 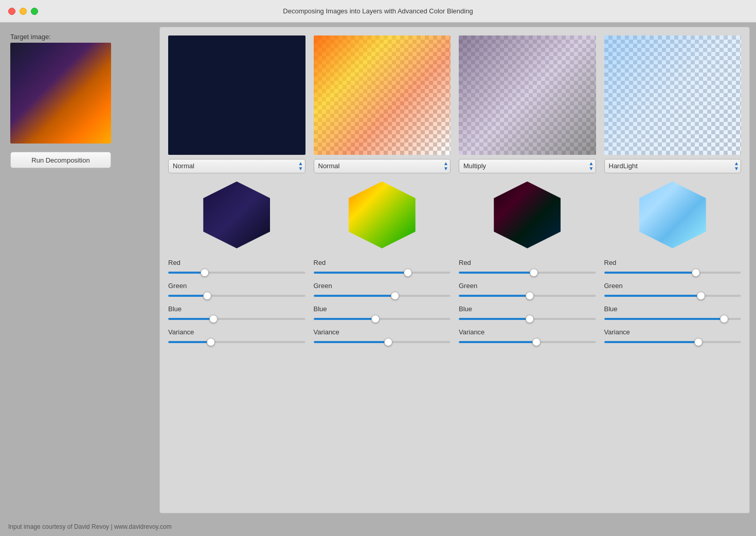 What do you see at coordinates (378, 527) in the screenshot?
I see `footer: Input image courtesy of David Revoy | ww…` at bounding box center [378, 527].